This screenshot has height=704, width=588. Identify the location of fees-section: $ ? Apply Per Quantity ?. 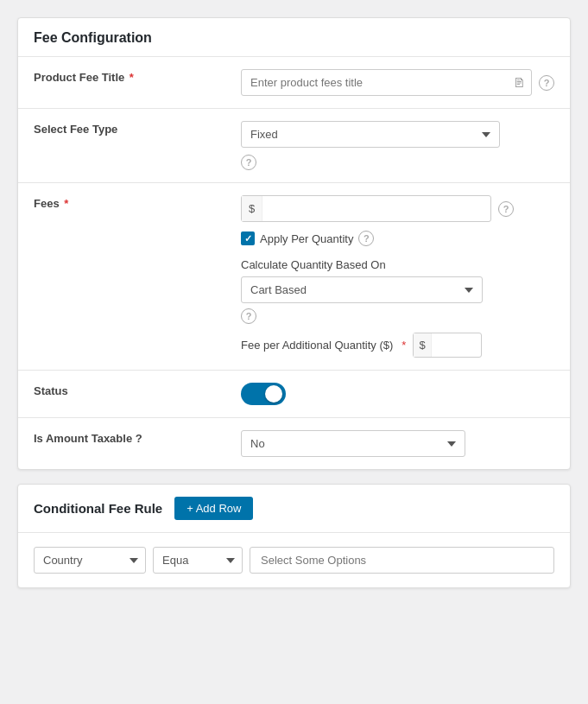
(397, 276).